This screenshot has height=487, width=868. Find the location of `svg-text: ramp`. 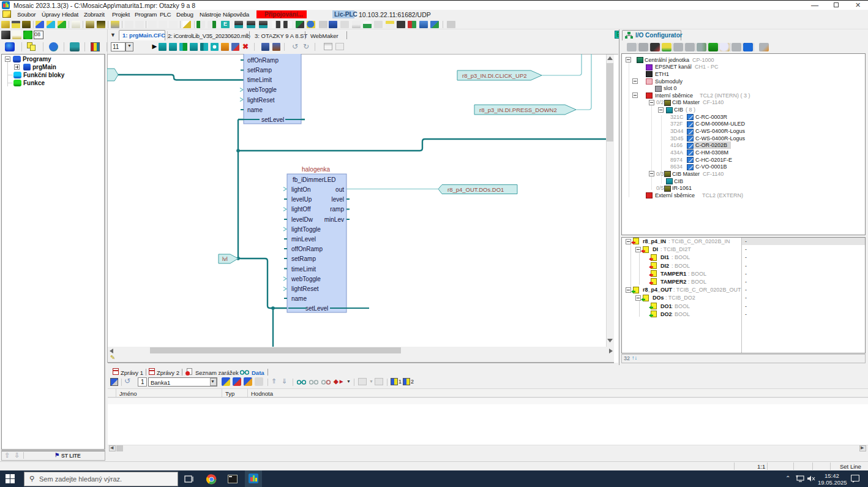

svg-text: ramp is located at coordinates (337, 210).